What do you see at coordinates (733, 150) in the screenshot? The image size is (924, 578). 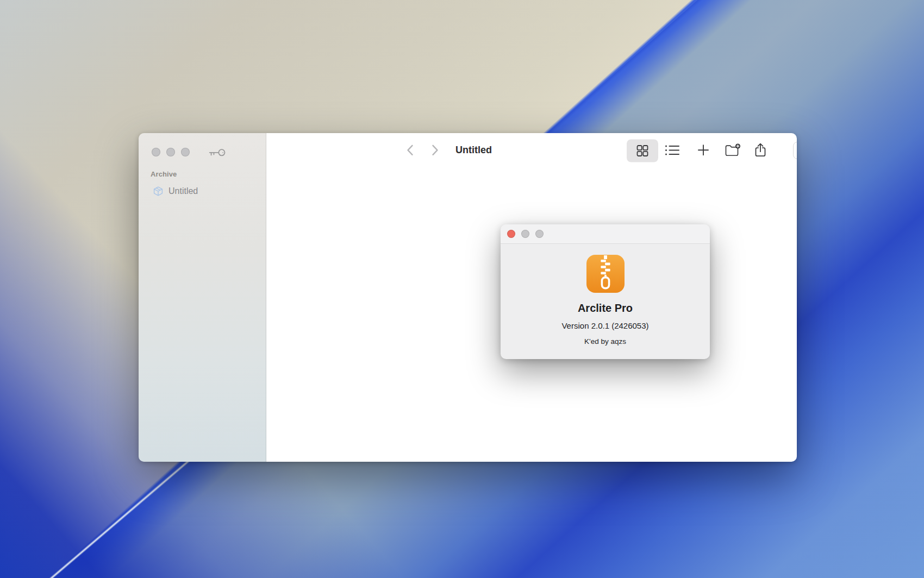 I see `new-folder-icon` at bounding box center [733, 150].